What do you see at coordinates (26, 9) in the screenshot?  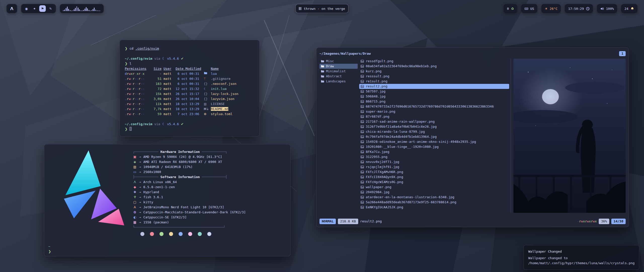 I see `workspace-button: ◉` at bounding box center [26, 9].